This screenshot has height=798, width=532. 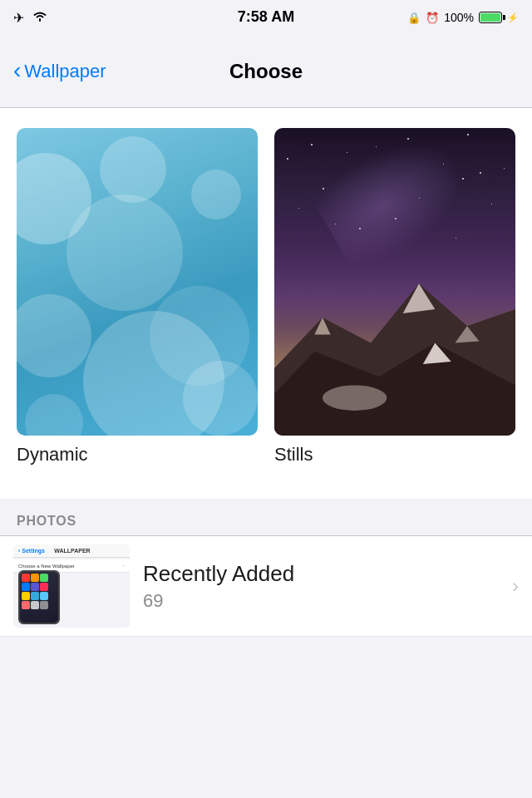 I want to click on chevron-right-icon: ›, so click(x=515, y=586).